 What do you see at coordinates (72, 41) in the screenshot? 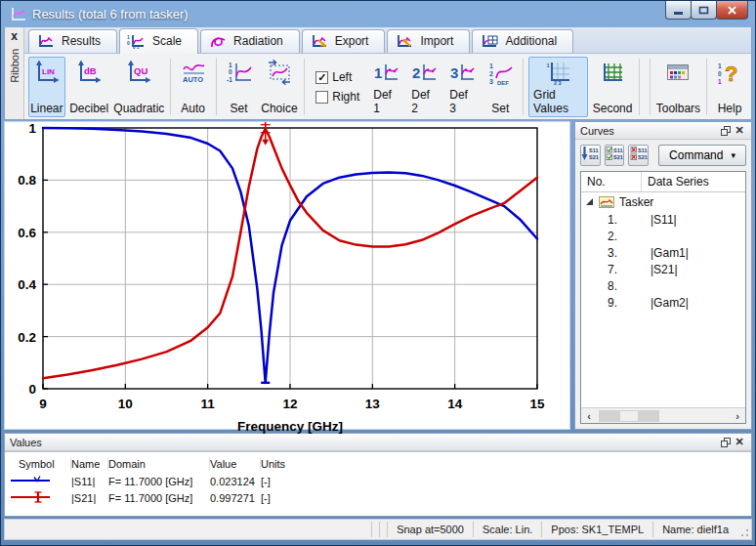
I see `tab-results: Results` at bounding box center [72, 41].